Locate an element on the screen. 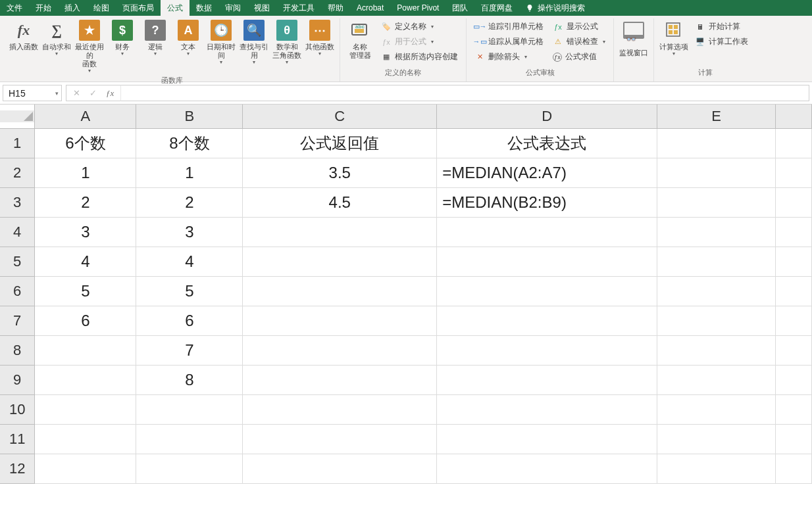  recent-functions-button: ★ 最近使用的 函数 ▾ is located at coordinates (89, 46).